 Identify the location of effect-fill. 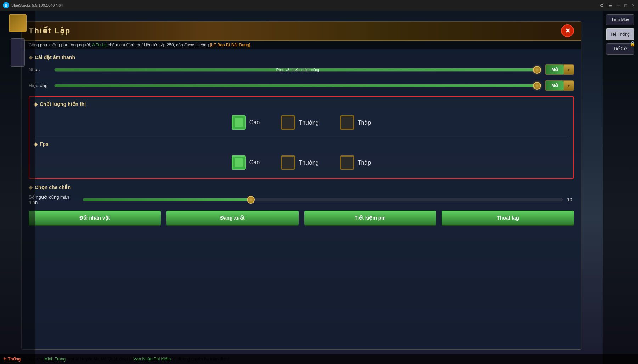
(298, 86).